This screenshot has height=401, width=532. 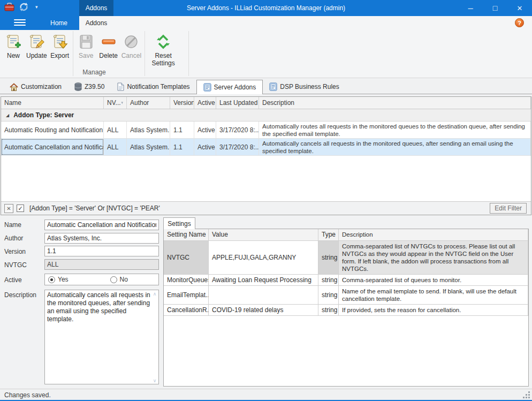 I want to click on resize-grip, so click(x=527, y=395).